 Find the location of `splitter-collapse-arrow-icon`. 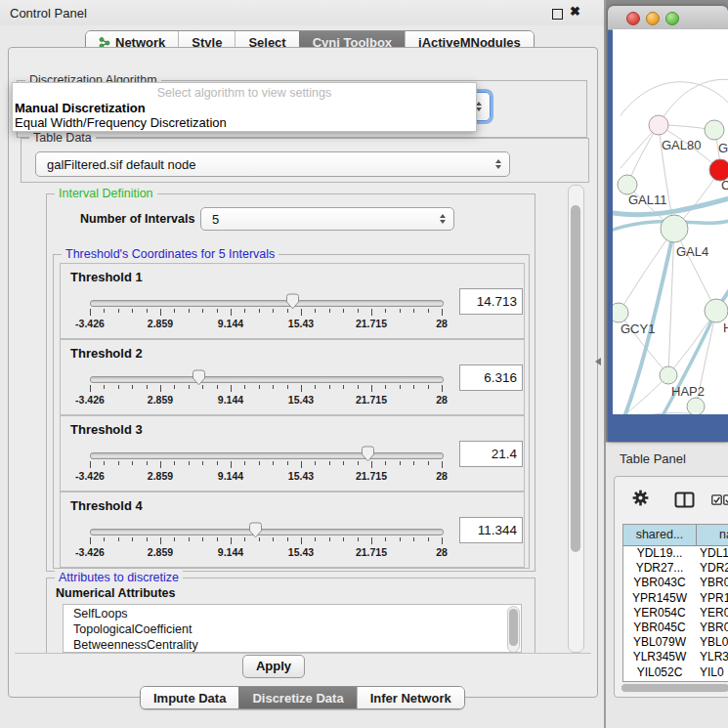

splitter-collapse-arrow-icon is located at coordinates (598, 362).